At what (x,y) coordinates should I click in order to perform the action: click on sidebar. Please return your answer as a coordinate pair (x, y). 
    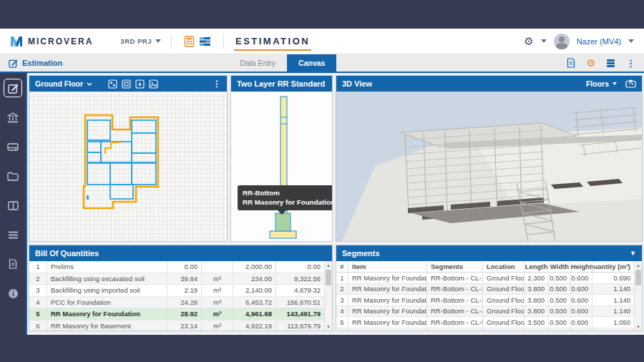
    Looking at the image, I should click on (14, 204).